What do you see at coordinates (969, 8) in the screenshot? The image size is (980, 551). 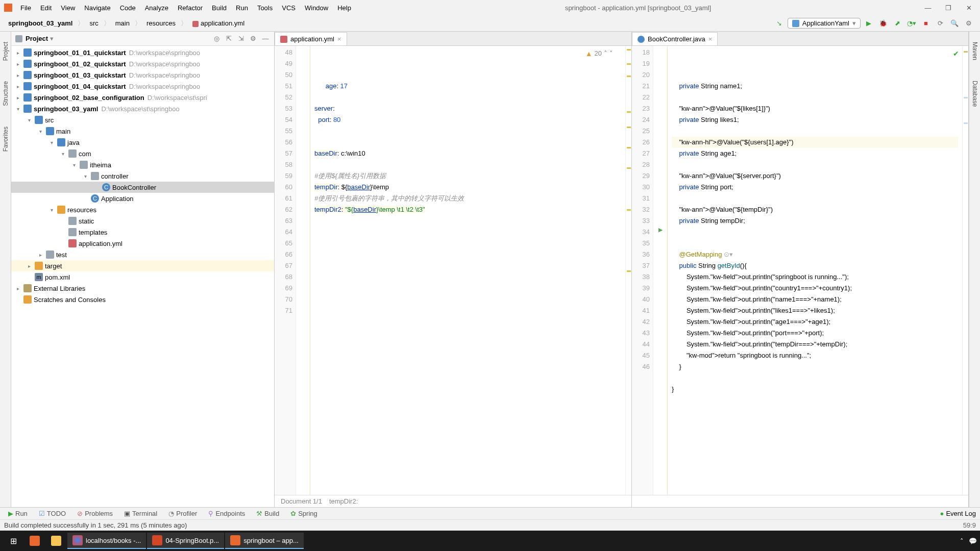 I see `close-button: ✕` at bounding box center [969, 8].